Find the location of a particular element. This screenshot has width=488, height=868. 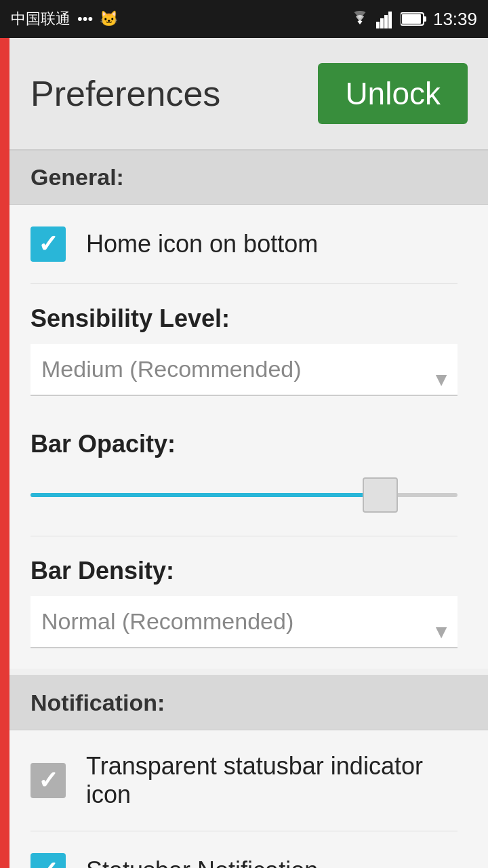

statusbar-notification-row: ✓ Statusbar Notification is located at coordinates (244, 850).